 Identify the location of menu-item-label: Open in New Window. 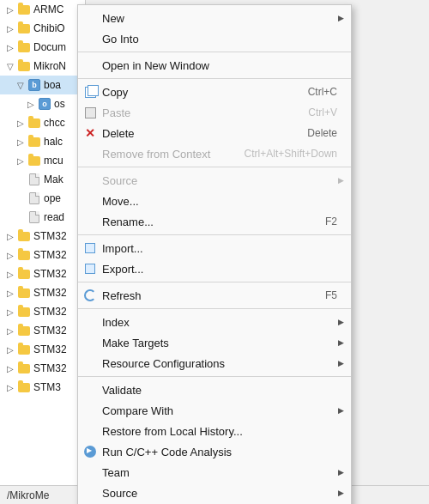
(220, 65).